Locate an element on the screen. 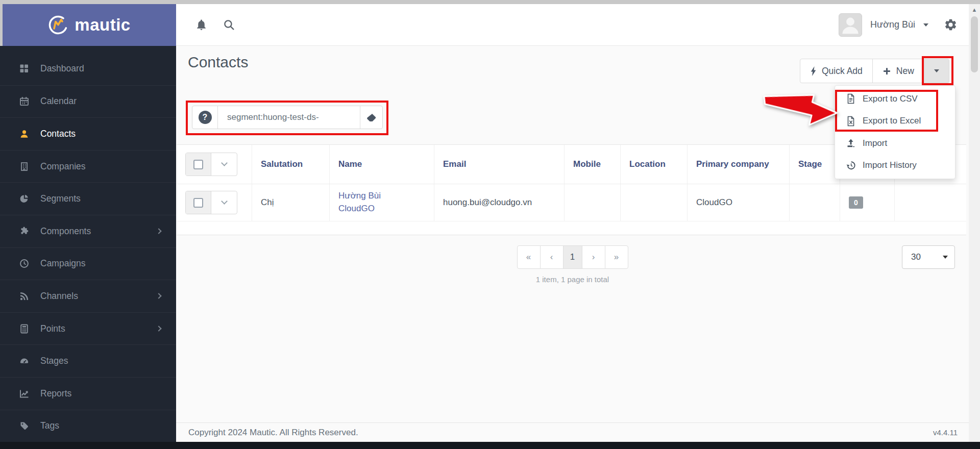 The height and width of the screenshot is (449, 980). sidebar-item-reports: Reports is located at coordinates (88, 393).